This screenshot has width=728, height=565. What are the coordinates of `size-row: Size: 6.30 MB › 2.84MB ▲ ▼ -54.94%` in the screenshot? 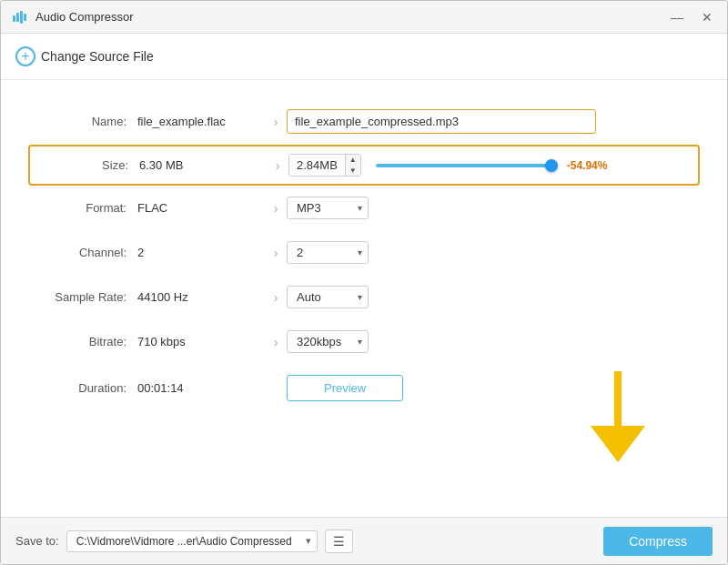 It's located at (364, 166).